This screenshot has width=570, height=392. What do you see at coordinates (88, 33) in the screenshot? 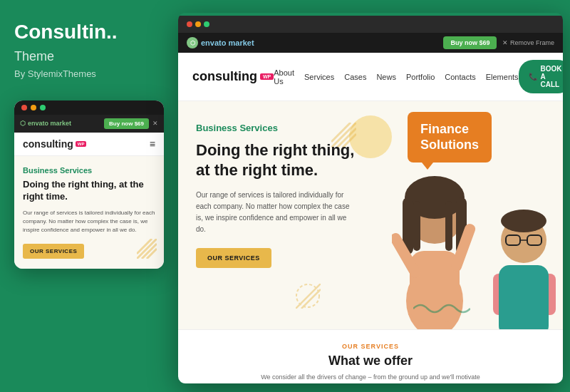
I see `theme-title: Consultin..` at bounding box center [88, 33].